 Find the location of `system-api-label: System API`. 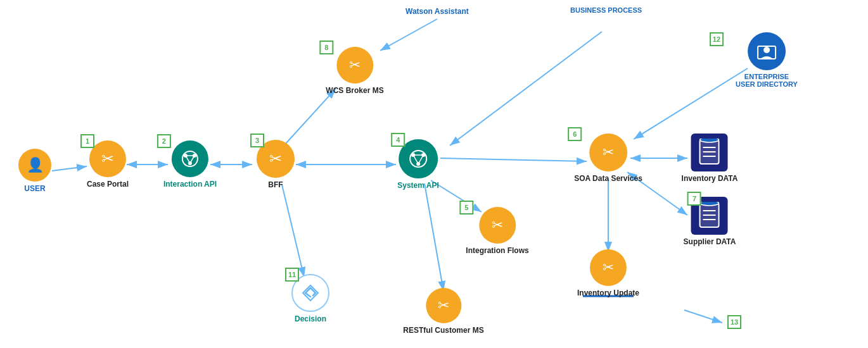

system-api-label: System API is located at coordinates (418, 185).